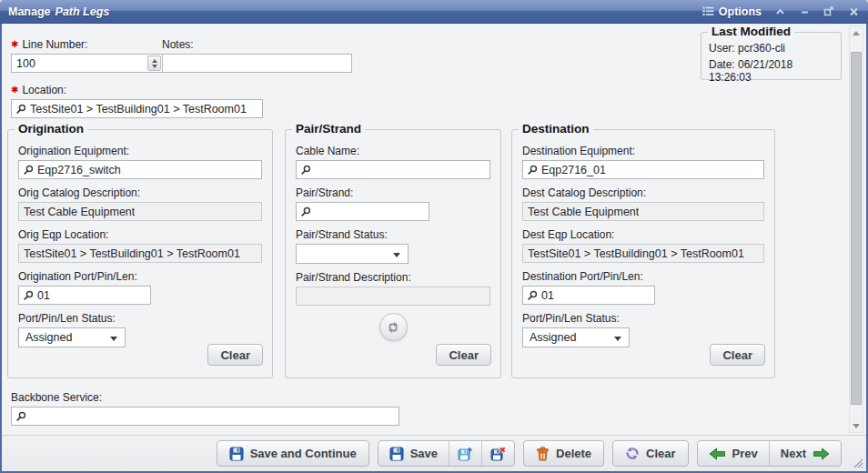 The width and height of the screenshot is (868, 473). What do you see at coordinates (466, 454) in the screenshot?
I see `save-new-icon` at bounding box center [466, 454].